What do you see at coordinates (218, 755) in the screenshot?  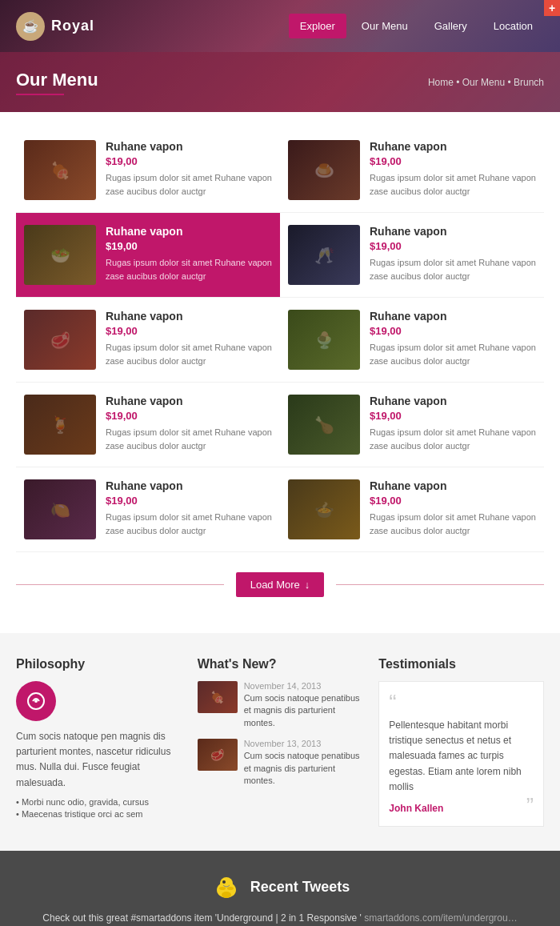 I see `whats-new-image: 🥩` at bounding box center [218, 755].